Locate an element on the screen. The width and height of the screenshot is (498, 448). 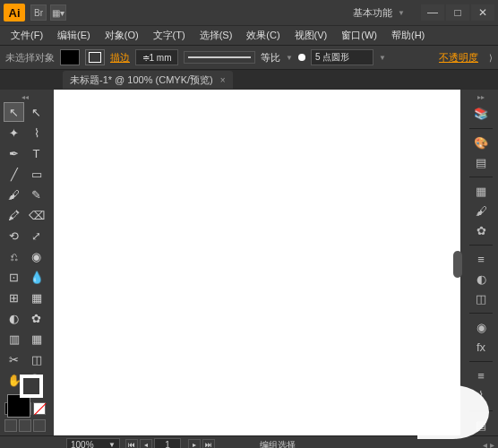
stroke-label: 描边 is located at coordinates (120, 57).